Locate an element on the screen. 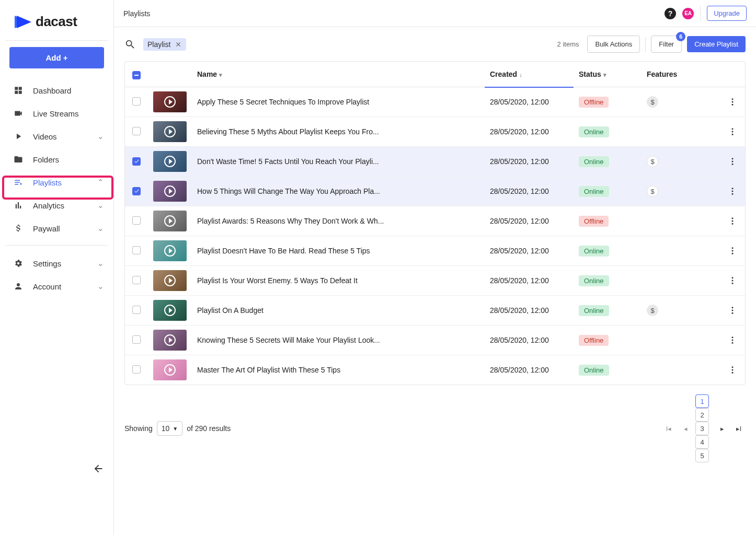  sidebar-item-folders: Folders is located at coordinates (56, 159).